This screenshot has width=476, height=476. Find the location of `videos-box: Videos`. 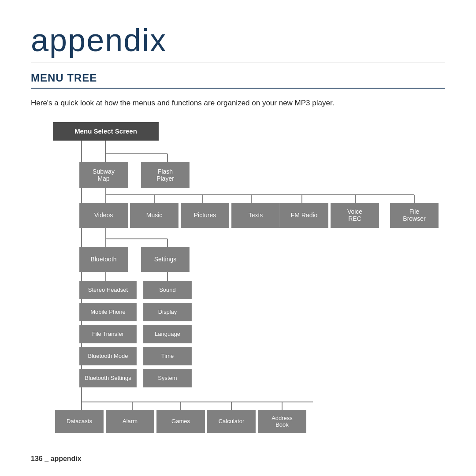

videos-box: Videos is located at coordinates (104, 215).